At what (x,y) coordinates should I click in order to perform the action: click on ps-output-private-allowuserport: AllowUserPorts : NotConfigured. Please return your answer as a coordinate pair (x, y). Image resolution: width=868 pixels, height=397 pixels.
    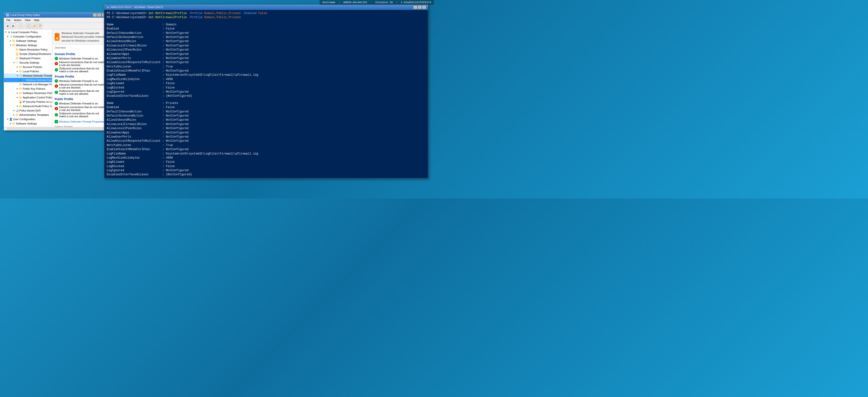
    Looking at the image, I should click on (266, 137).